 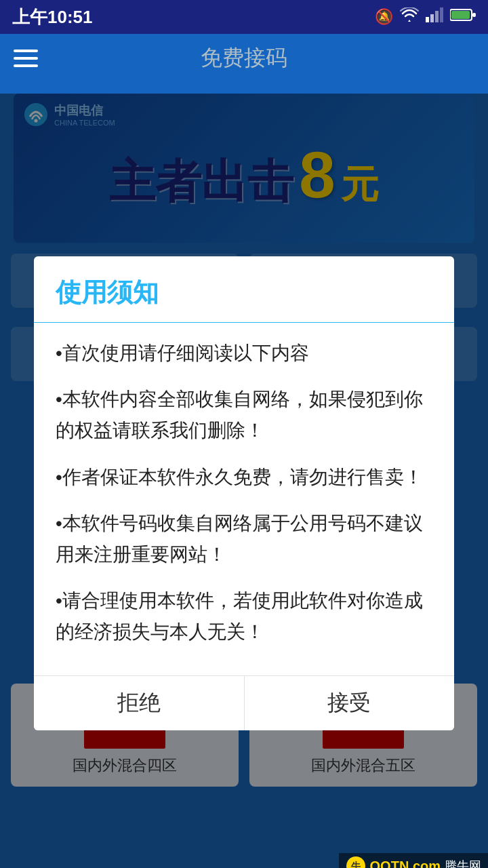 What do you see at coordinates (244, 17) in the screenshot?
I see `status-bar: 上午10:51 🔕` at bounding box center [244, 17].